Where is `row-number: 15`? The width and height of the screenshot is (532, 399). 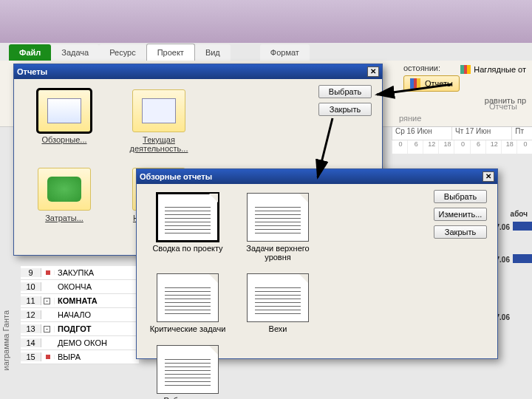 row-number: 15 is located at coordinates (31, 357).